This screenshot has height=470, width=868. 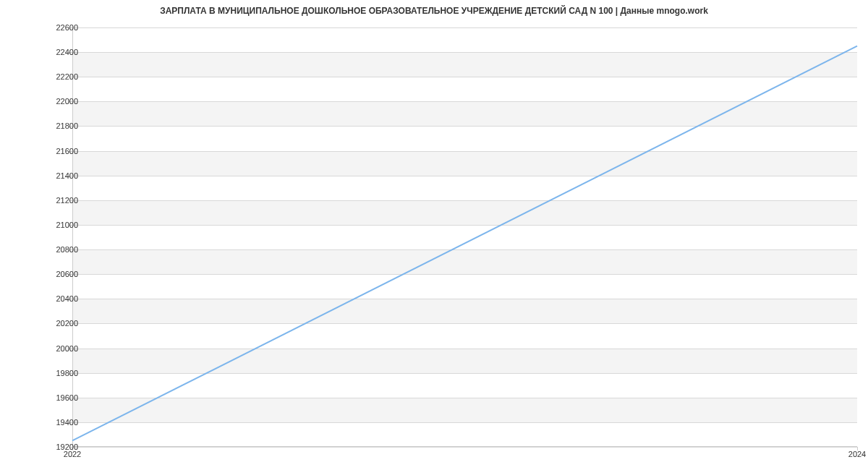 What do you see at coordinates (56, 52) in the screenshot?
I see `y-axis-label: 22400` at bounding box center [56, 52].